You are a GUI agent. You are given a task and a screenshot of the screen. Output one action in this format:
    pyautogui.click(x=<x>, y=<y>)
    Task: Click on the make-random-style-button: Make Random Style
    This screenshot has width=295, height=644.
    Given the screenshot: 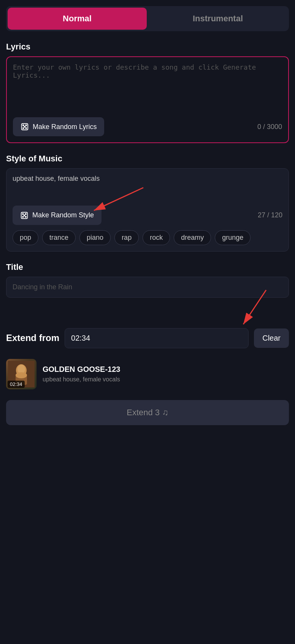 What is the action you would take?
    pyautogui.click(x=57, y=215)
    